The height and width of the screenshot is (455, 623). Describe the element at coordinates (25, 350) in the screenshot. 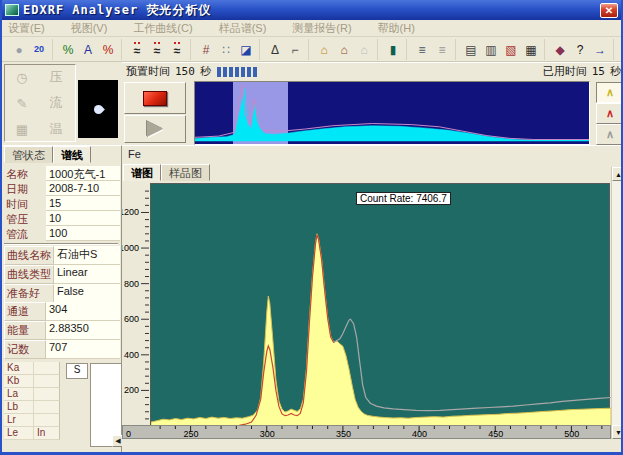

I see `field-label: 记数` at that location.